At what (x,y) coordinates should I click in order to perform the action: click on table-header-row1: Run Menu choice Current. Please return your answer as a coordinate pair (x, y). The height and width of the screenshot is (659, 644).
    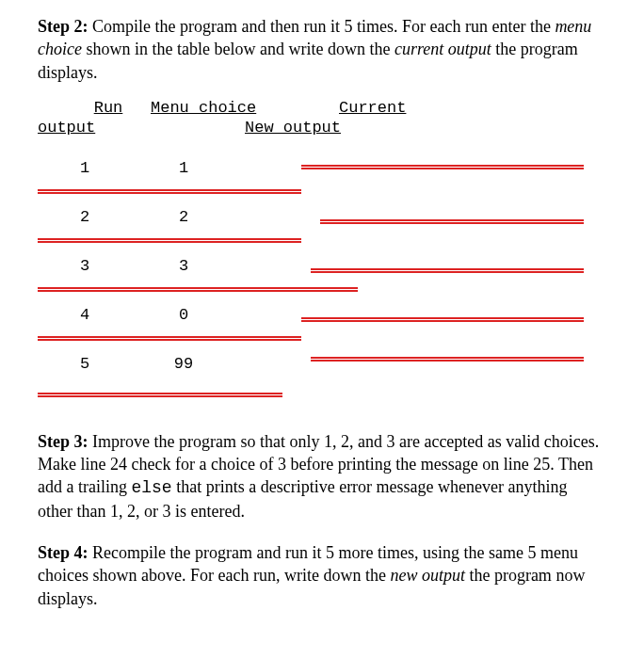
    Looking at the image, I should click on (322, 107).